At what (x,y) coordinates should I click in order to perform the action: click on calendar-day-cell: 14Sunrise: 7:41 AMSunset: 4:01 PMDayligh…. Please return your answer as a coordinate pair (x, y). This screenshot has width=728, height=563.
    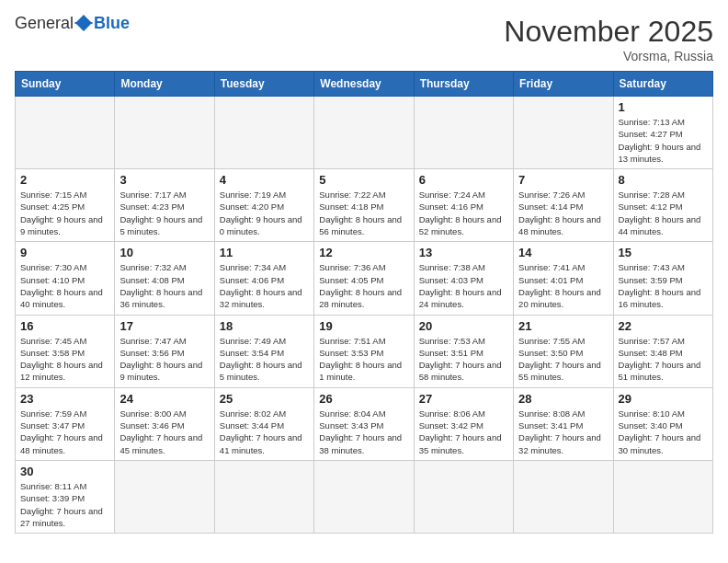
    Looking at the image, I should click on (563, 278).